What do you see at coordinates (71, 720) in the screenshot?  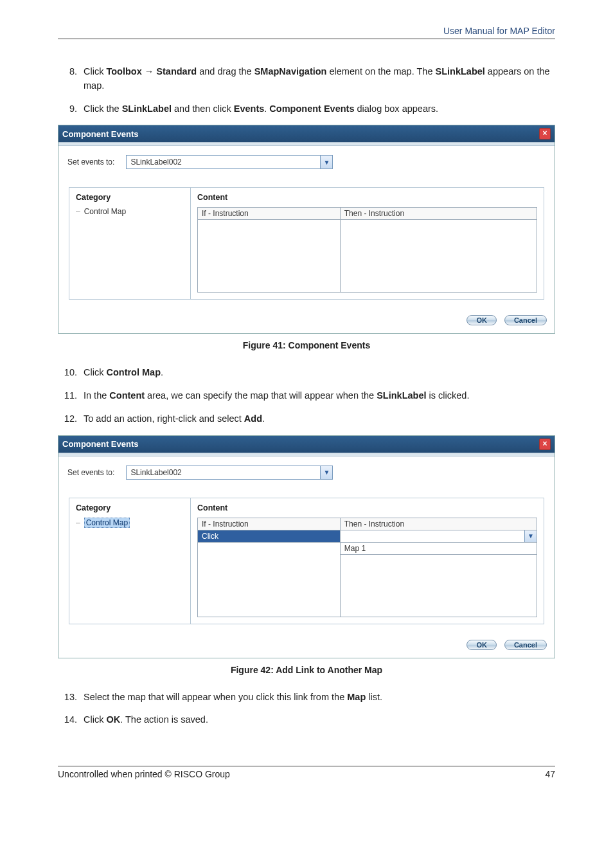 I see `step-number: 14.` at bounding box center [71, 720].